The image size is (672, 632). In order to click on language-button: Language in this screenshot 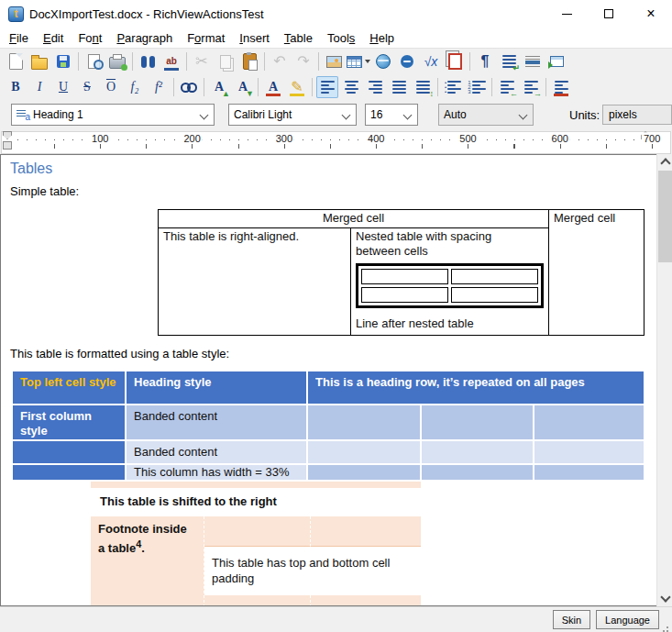, I will do `click(627, 620)`.